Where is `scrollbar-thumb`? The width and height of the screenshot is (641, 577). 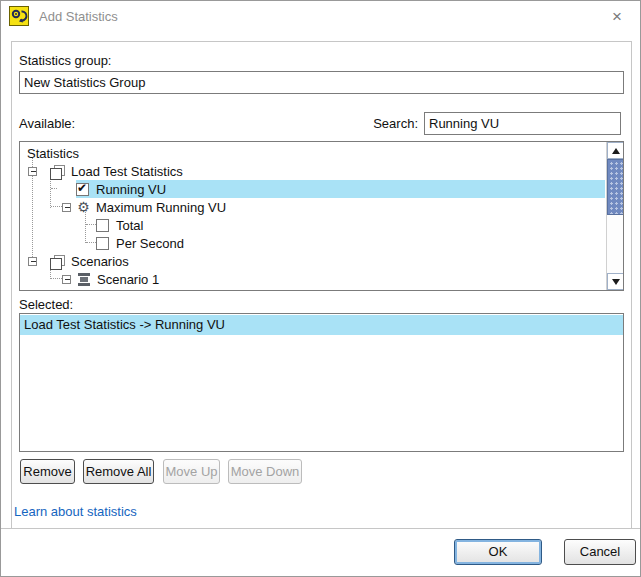 scrollbar-thumb is located at coordinates (616, 187).